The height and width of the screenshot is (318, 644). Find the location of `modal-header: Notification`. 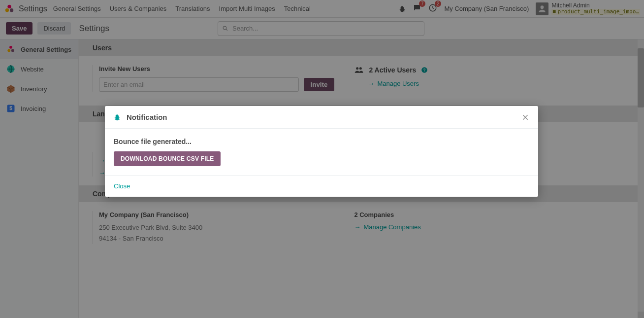

modal-header: Notification is located at coordinates (322, 117).